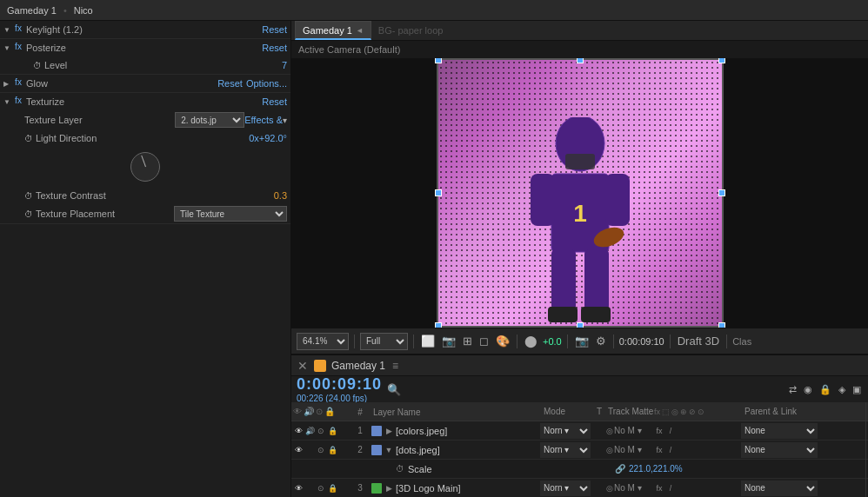 Image resolution: width=868 pixels, height=497 pixels. I want to click on time-display: 0:00:09:10, so click(642, 341).